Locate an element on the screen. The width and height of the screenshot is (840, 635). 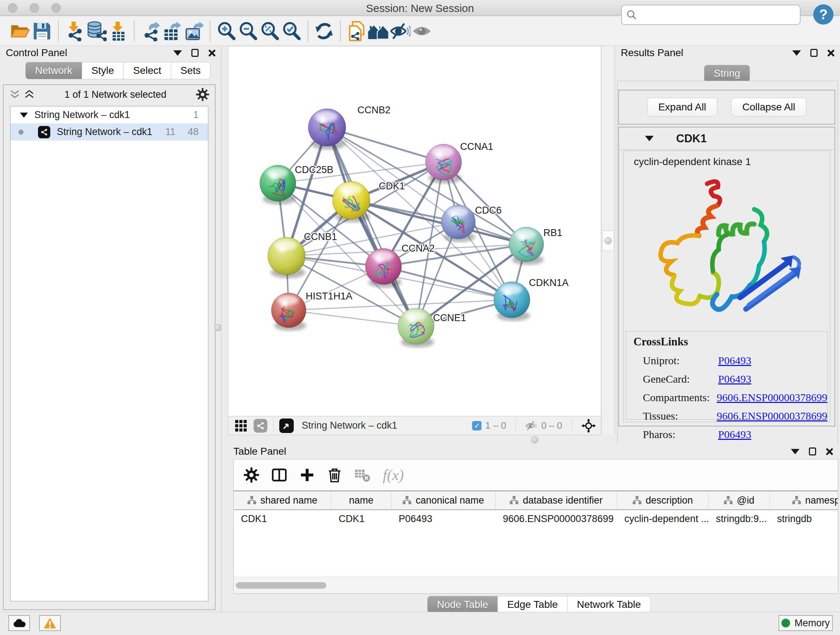
table-cell: cyclin-dependent ... is located at coordinates (663, 519).